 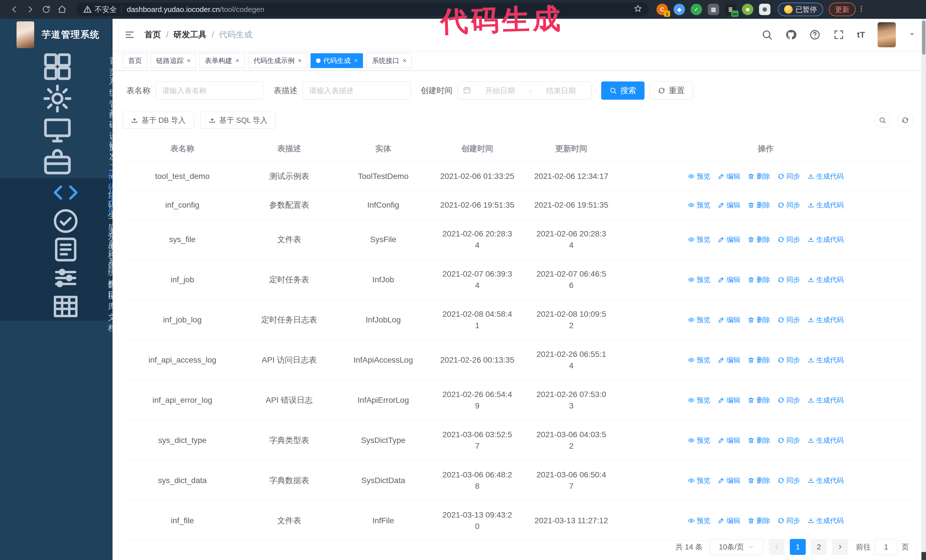 I want to click on date-range-picker: 开始日期 - 结束日期, so click(x=525, y=91).